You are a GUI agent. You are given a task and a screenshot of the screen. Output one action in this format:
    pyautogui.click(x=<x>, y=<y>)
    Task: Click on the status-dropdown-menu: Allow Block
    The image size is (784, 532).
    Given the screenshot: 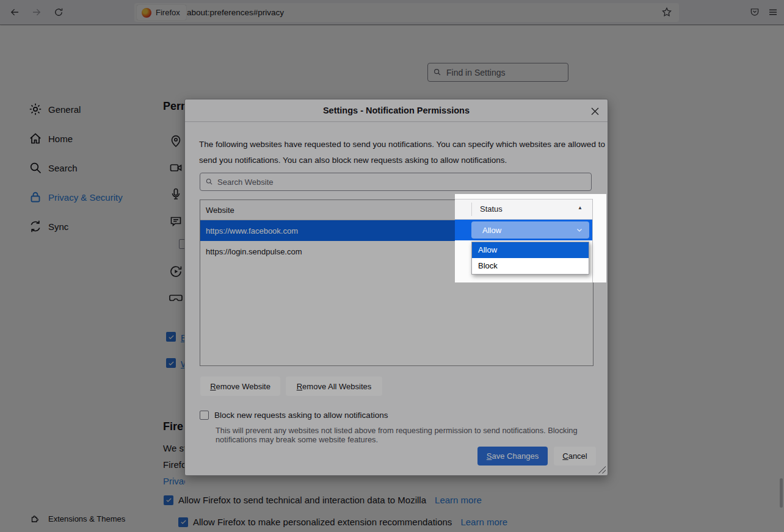 What is the action you would take?
    pyautogui.click(x=530, y=258)
    